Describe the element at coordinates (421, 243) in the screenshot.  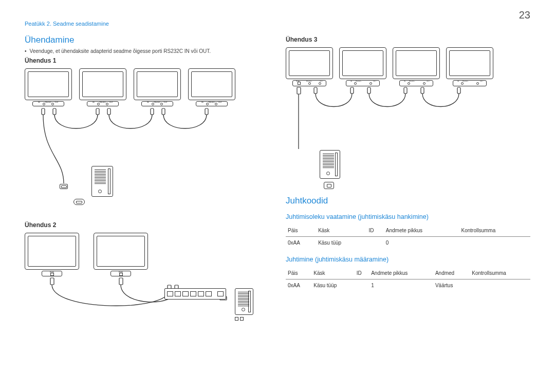
I see `td: 0` at that location.